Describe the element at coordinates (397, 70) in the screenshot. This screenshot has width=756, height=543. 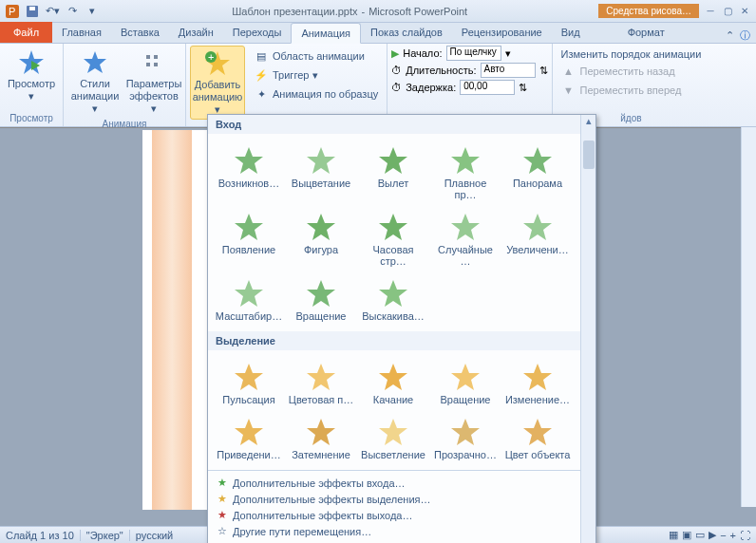
I see `clock-icon: ⏱` at that location.